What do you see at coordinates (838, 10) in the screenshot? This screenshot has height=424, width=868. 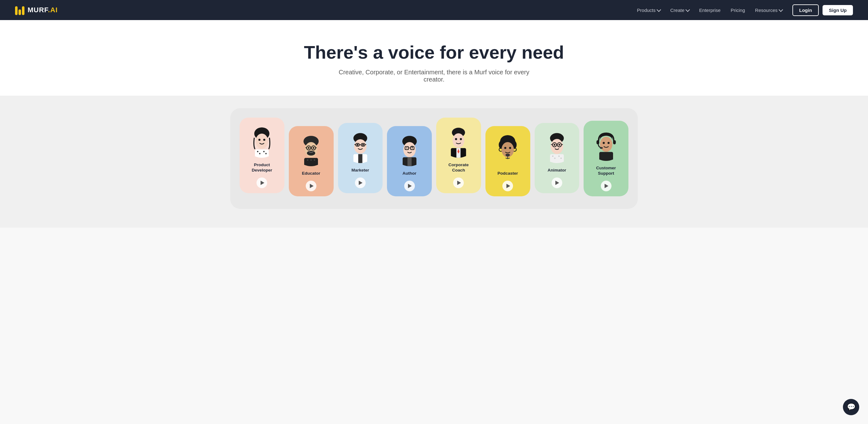 I see `signup-button: Sign Up` at bounding box center [838, 10].